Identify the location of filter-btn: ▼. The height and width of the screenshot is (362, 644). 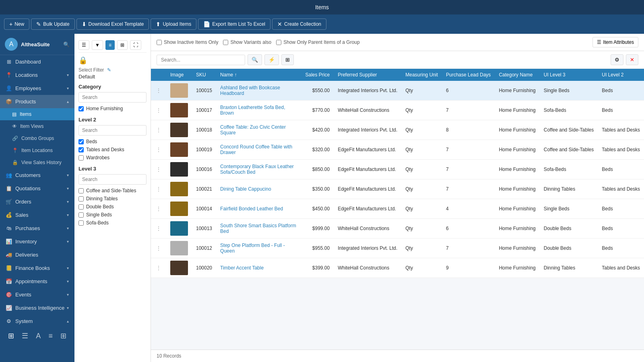
(97, 45).